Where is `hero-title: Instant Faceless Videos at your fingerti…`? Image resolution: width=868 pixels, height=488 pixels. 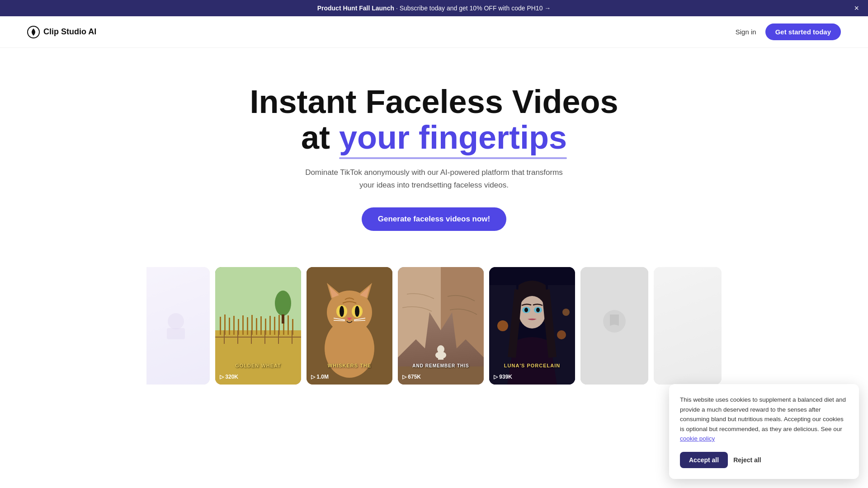 hero-title: Instant Faceless Videos at your fingerti… is located at coordinates (434, 120).